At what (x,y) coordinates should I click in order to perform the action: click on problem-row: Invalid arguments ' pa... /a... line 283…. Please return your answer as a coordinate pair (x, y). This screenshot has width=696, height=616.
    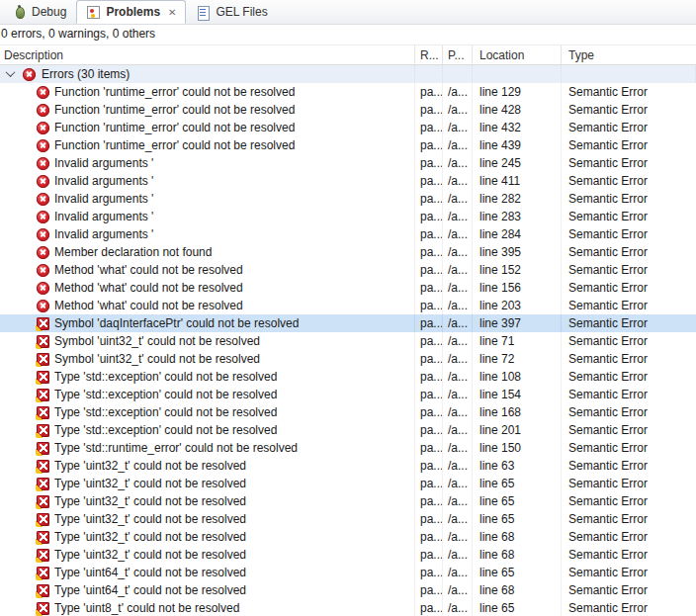
    Looking at the image, I should click on (348, 217).